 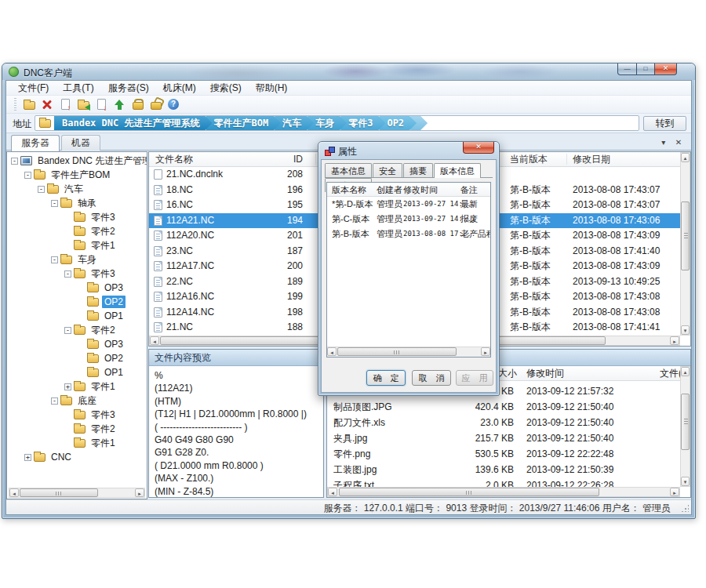 I want to click on attachments-v-scrollbar: ▴▾, so click(x=686, y=426).